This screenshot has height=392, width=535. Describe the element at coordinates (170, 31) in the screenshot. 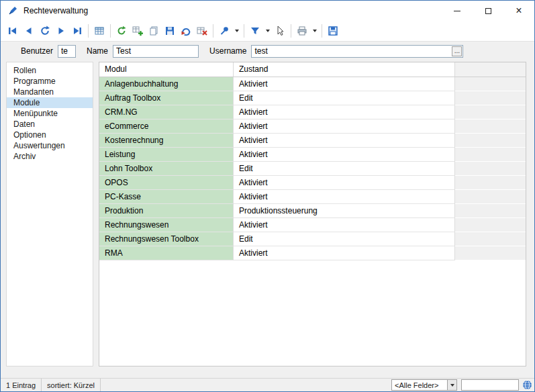

I see `save-button` at that location.